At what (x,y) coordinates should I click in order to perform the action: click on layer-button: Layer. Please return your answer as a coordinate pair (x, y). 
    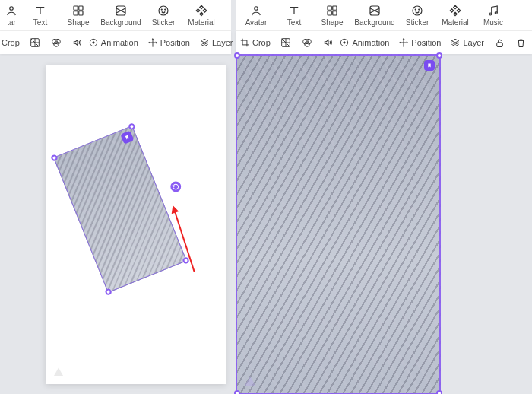
    Looking at the image, I should click on (216, 43).